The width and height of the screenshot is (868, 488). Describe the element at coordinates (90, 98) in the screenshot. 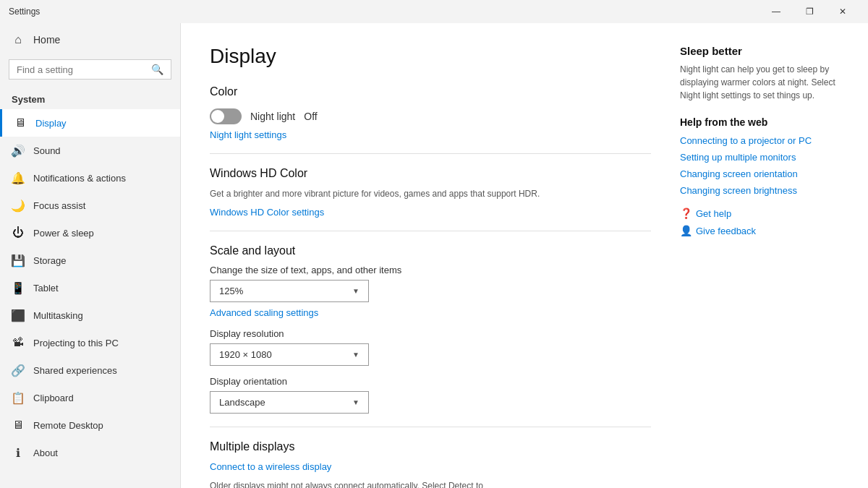

I see `system-section-label: System` at that location.